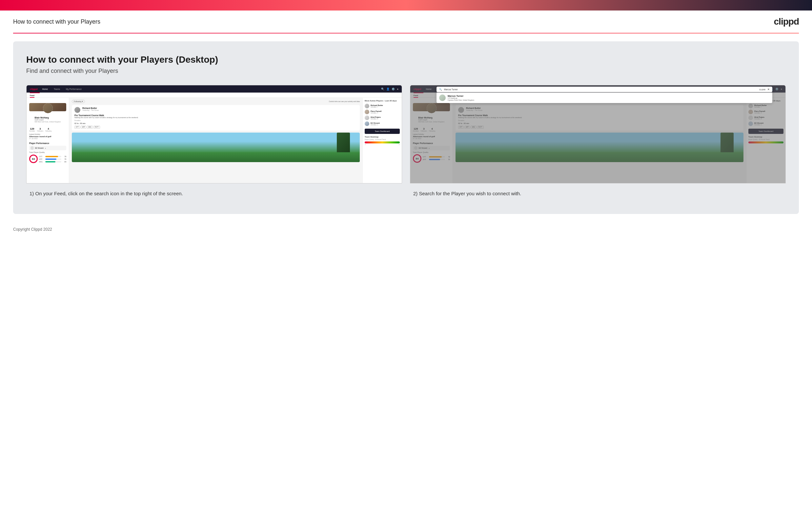 The height and width of the screenshot is (508, 812). I want to click on mini-right-panel: Most Active Players - Last 30 days Richa…, so click(382, 140).